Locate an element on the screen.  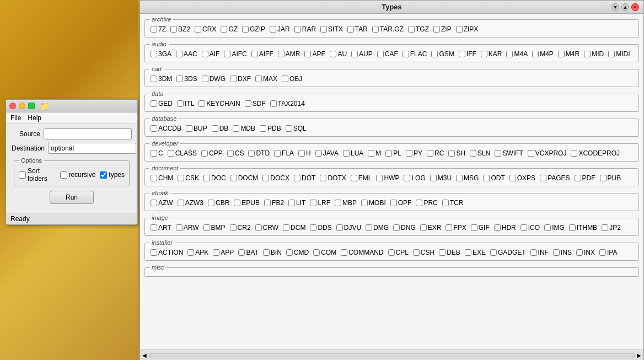
checkbox-SQL is located at coordinates (289, 128).